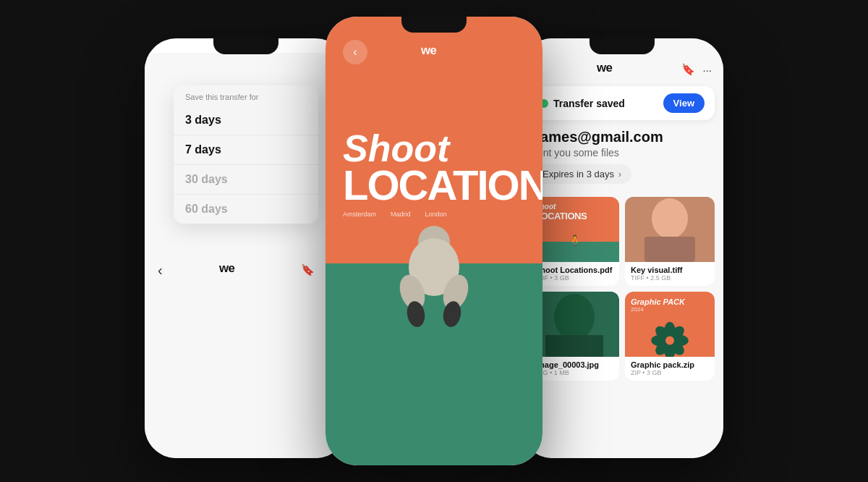 This screenshot has height=482, width=868. I want to click on right-file-visual: Key visual.tiff TIFF • 2.5 GB, so click(670, 242).